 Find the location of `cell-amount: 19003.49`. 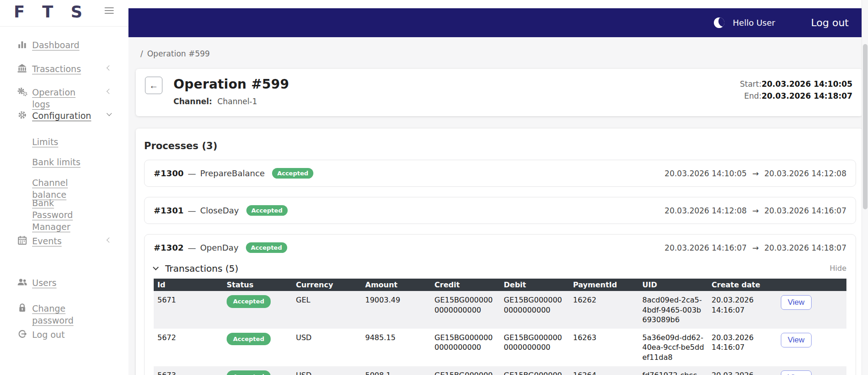

cell-amount: 19003.49 is located at coordinates (396, 310).